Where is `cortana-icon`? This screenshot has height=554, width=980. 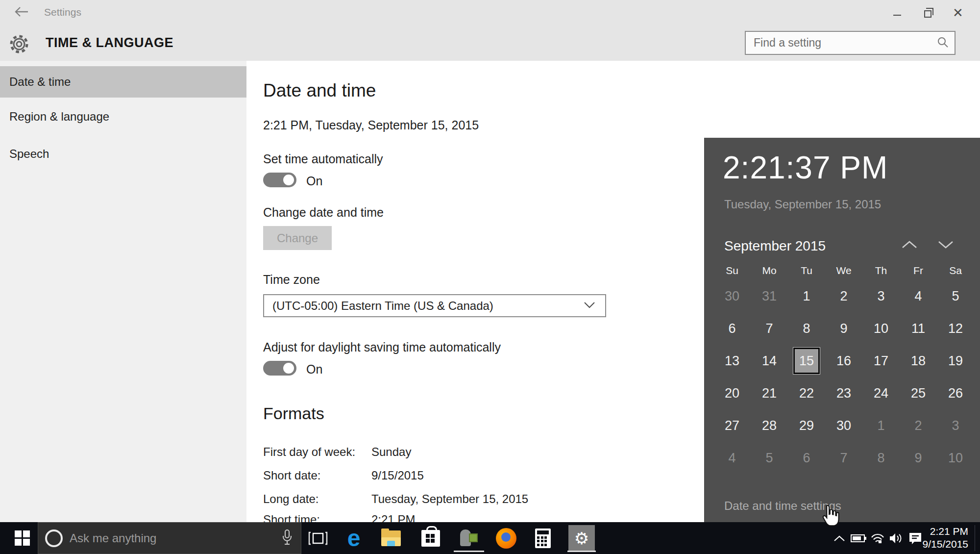
cortana-icon is located at coordinates (54, 538).